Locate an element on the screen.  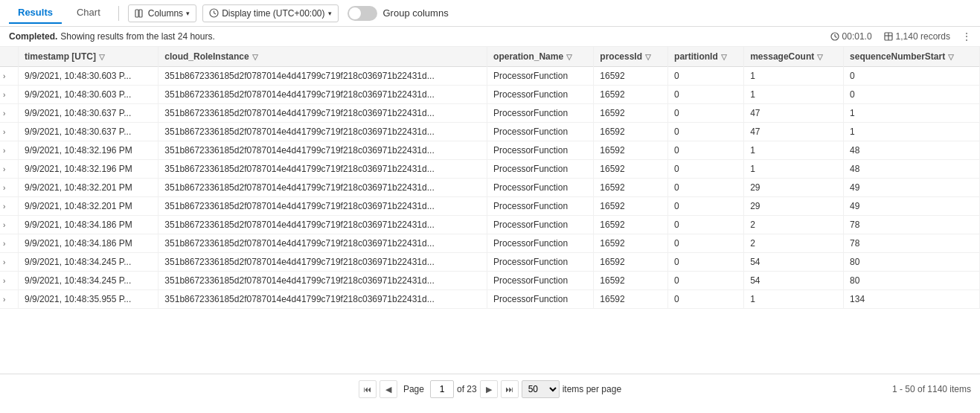
filter-sequence-icon: ▽ is located at coordinates (951, 57).